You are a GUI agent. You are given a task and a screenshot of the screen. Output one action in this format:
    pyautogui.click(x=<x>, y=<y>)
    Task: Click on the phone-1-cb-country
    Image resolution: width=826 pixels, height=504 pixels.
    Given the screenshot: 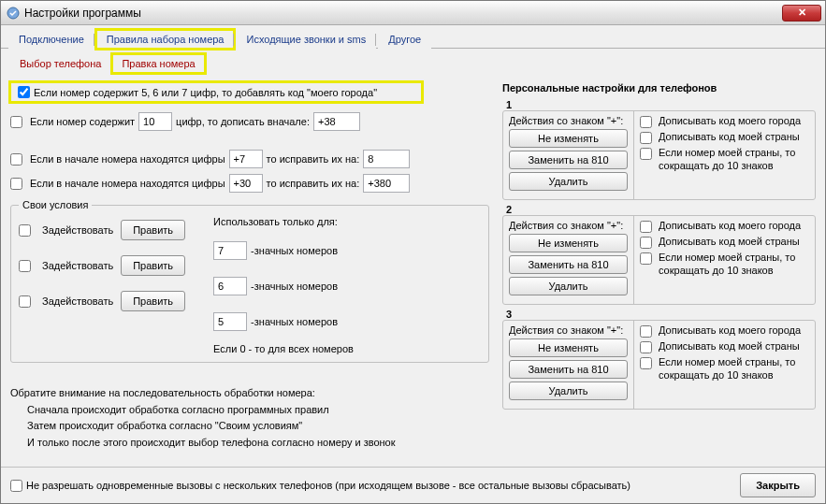 What is the action you would take?
    pyautogui.click(x=645, y=138)
    